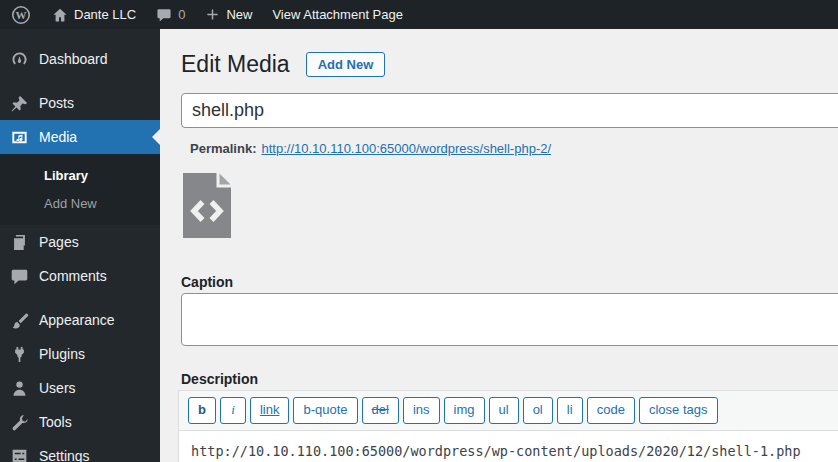  Describe the element at coordinates (678, 410) in the screenshot. I see `quicktag-button-close-tags: close tags` at that location.